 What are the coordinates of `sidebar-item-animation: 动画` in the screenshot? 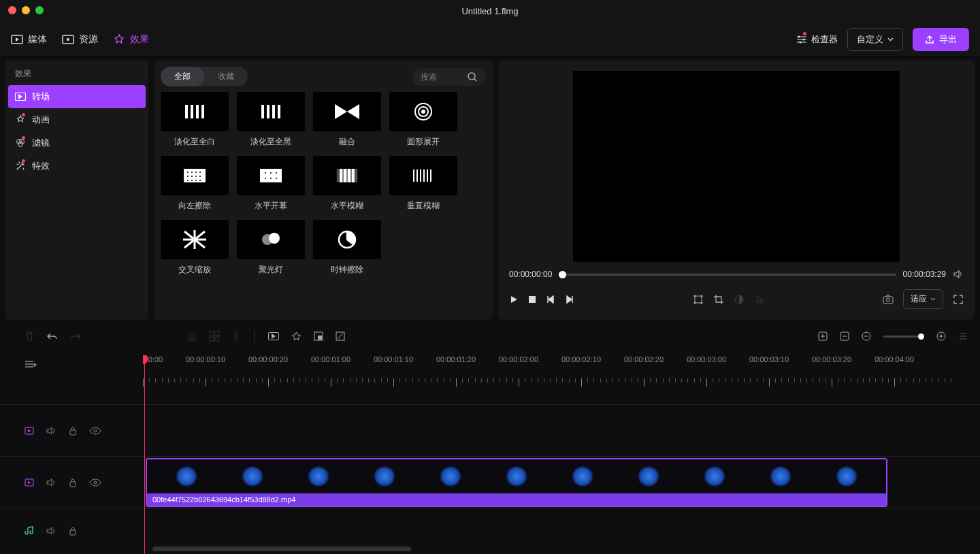 It's located at (77, 120).